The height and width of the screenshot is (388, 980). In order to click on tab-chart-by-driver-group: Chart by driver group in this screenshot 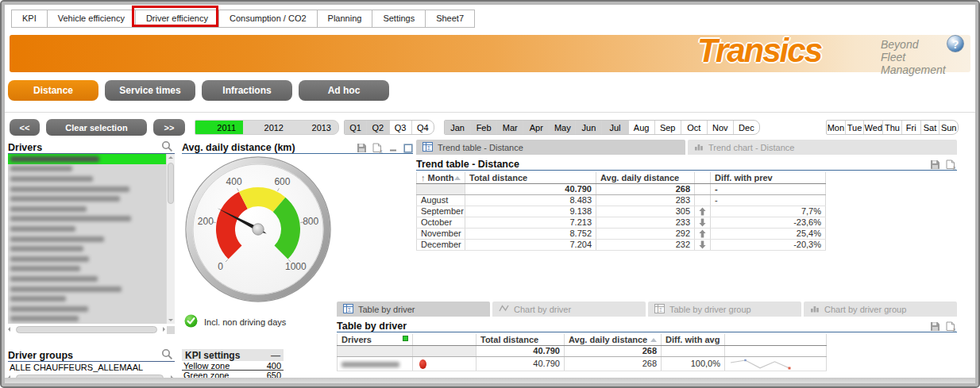, I will do `click(880, 309)`.